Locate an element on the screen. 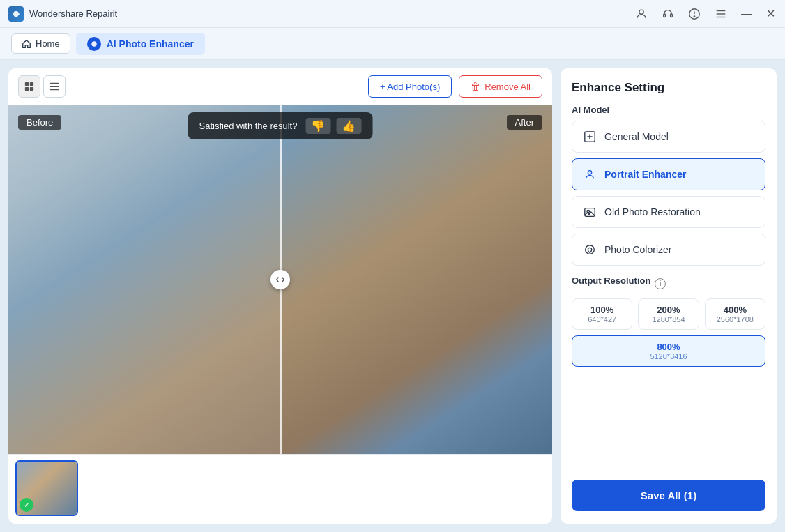 This screenshot has width=785, height=532. res-800-button: 800% 5120*3416 is located at coordinates (669, 351).